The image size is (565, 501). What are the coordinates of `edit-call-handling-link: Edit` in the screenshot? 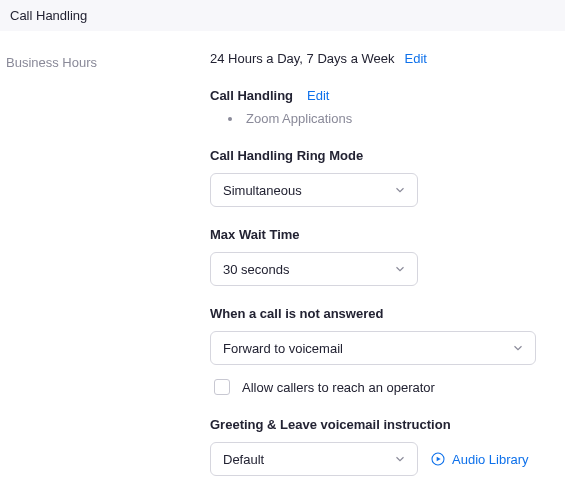 It's located at (318, 96).